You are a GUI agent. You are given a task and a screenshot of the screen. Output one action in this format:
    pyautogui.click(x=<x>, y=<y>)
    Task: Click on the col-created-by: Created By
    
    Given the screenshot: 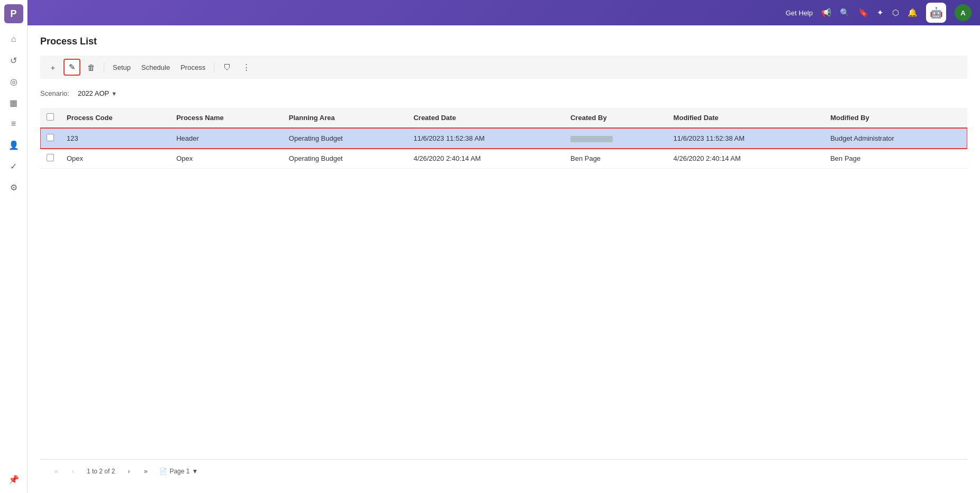 What is the action you would take?
    pyautogui.click(x=616, y=118)
    